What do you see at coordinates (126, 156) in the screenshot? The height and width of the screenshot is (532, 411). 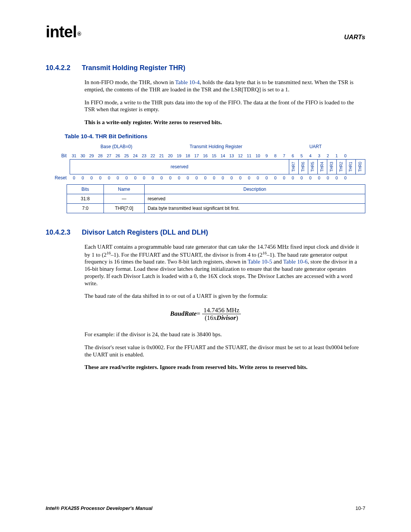 I see `bit-number: 25` at bounding box center [126, 156].